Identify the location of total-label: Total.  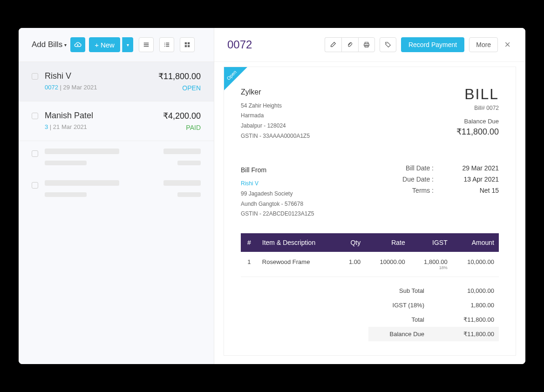
(418, 319).